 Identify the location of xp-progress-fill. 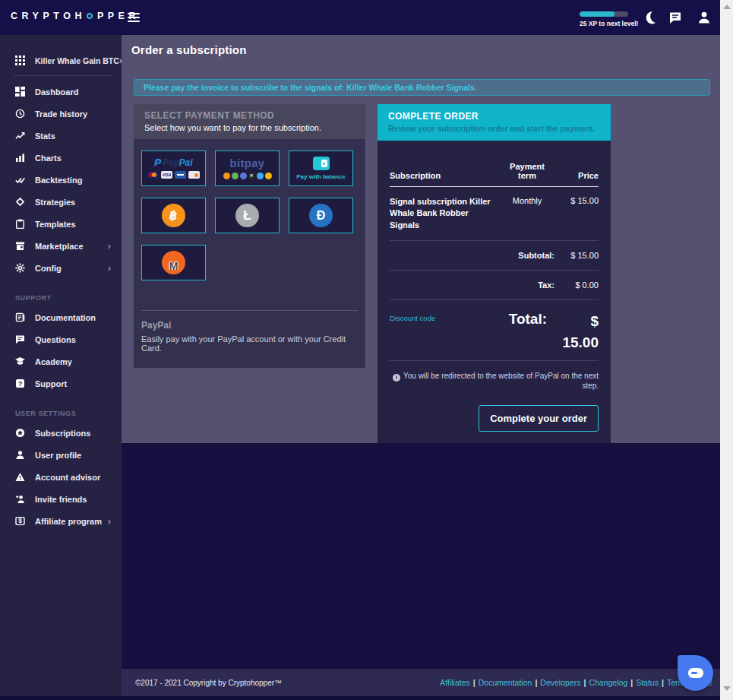
(597, 14).